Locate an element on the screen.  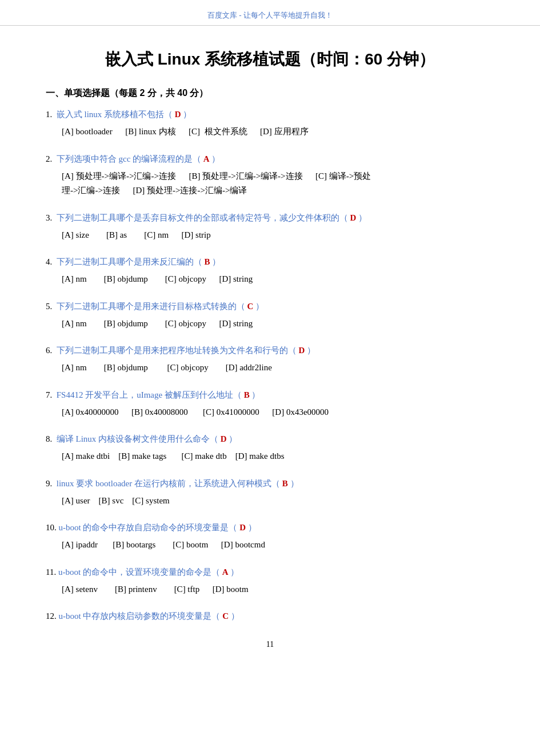
question-5: 5. 下列二进制工具哪个是用来进行目标格式转换的（ C ） [A] nm [B]… is located at coordinates (270, 315).